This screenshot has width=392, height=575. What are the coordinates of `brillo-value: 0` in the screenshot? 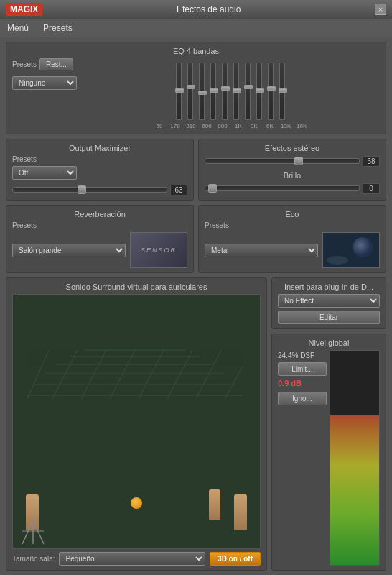 It's located at (371, 188).